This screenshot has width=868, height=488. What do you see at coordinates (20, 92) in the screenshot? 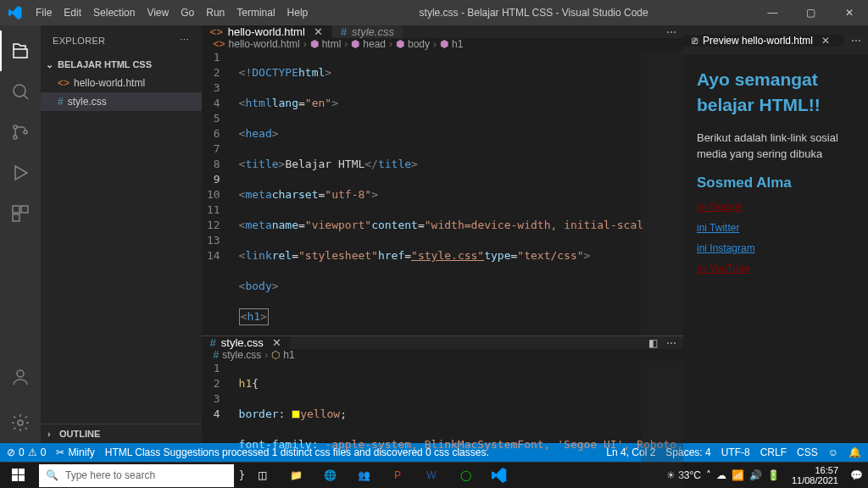
I see `search-icon` at bounding box center [20, 92].